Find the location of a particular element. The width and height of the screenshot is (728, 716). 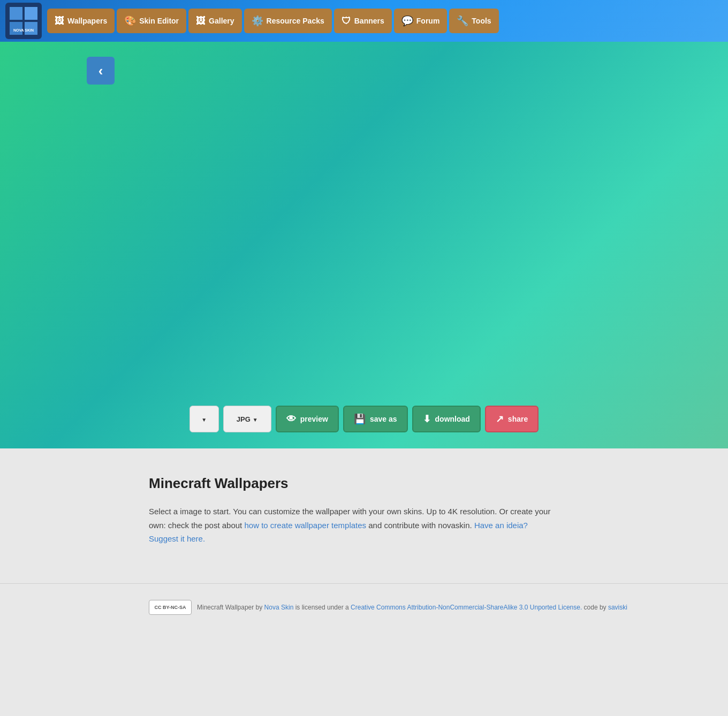

header: NOVA SKIN 🖼 Wallpapers 🎨 Skin Editor 🖼 G… is located at coordinates (364, 21).